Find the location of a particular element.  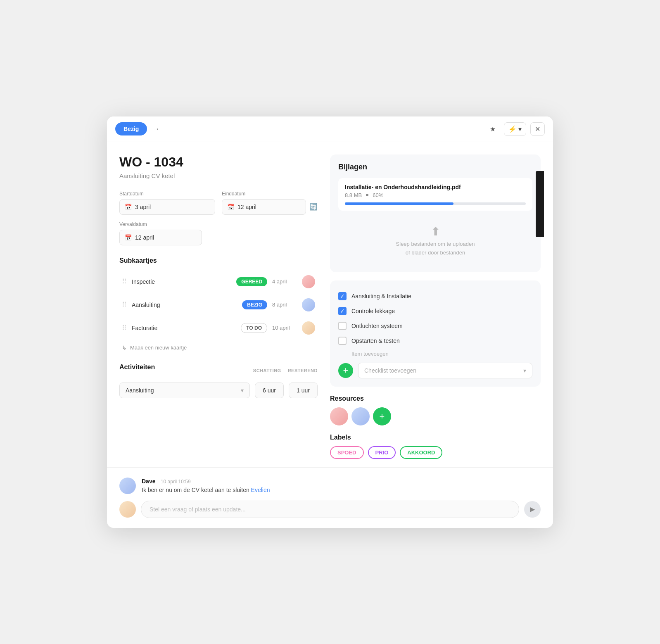

star-icon: ★ is located at coordinates (493, 129).